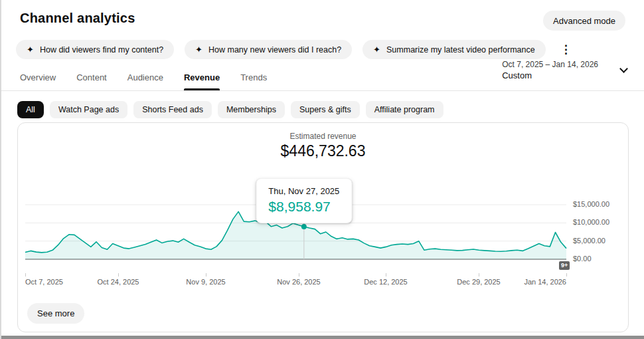  I want to click on kebab-icon: ⋮, so click(566, 49).